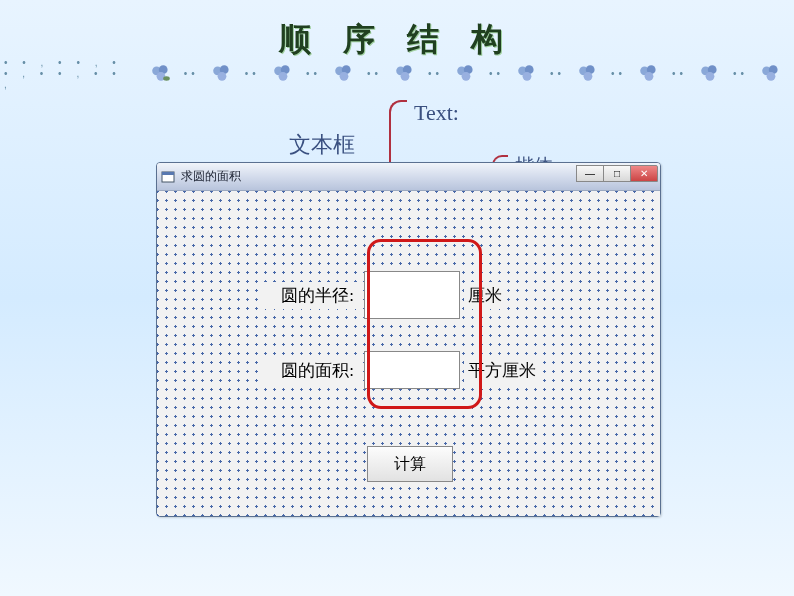 The height and width of the screenshot is (596, 794). Describe the element at coordinates (424, 324) in the screenshot. I see `highlight-box` at that location.